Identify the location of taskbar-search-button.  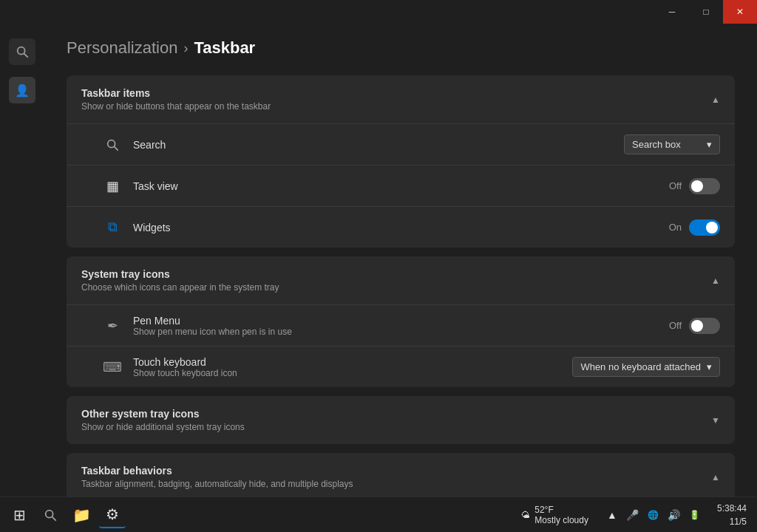
(50, 515).